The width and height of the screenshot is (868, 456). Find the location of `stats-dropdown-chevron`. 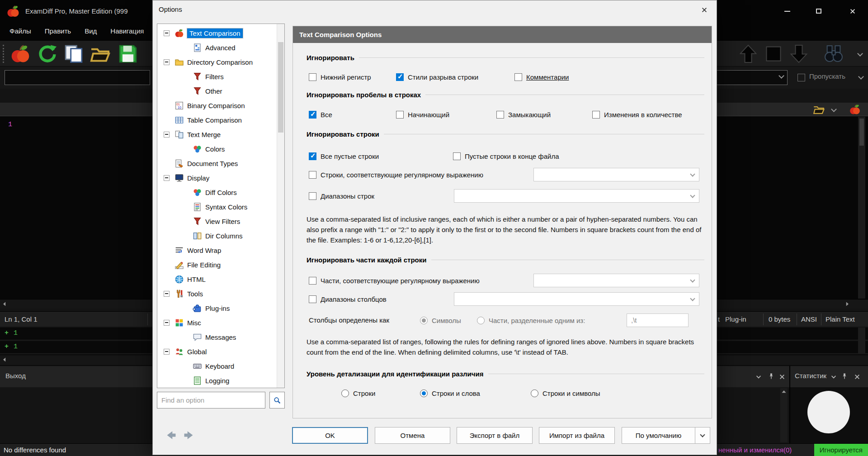

stats-dropdown-chevron is located at coordinates (834, 377).